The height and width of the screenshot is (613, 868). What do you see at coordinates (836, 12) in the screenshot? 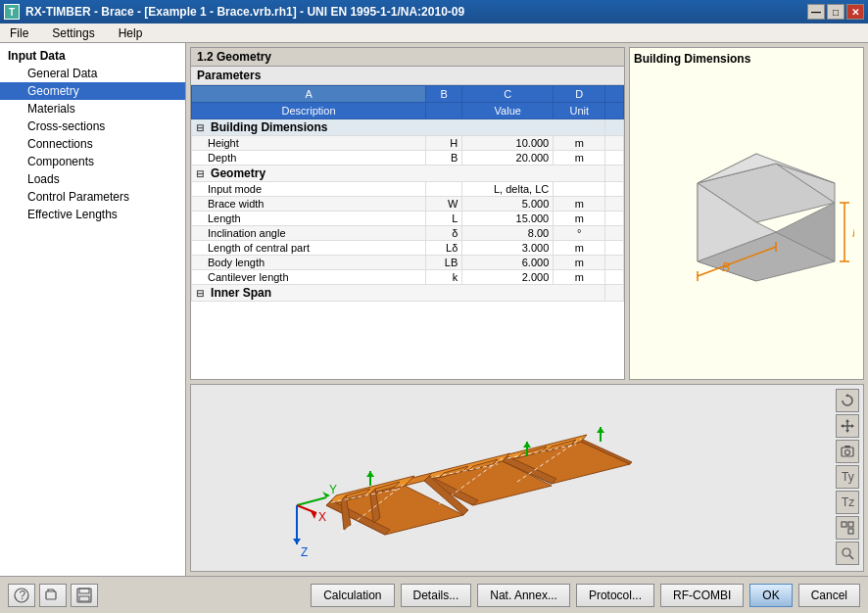
I see `maximize-button: □` at bounding box center [836, 12].